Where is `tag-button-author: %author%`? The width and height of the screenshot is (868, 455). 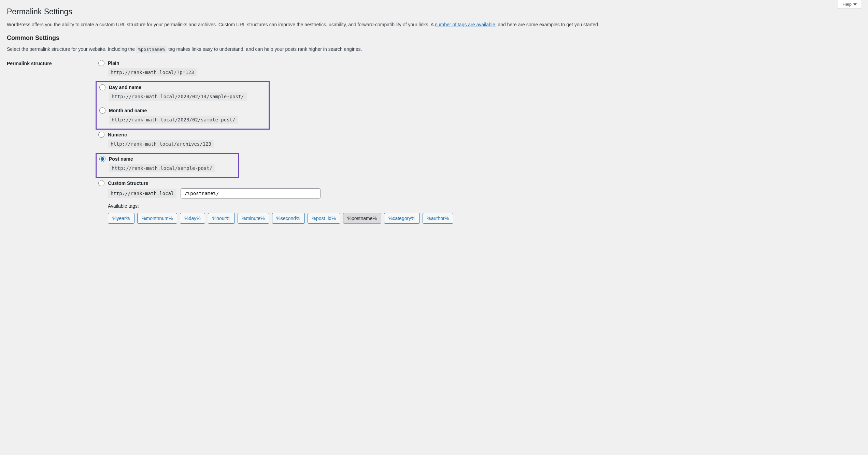 tag-button-author: %author% is located at coordinates (438, 218).